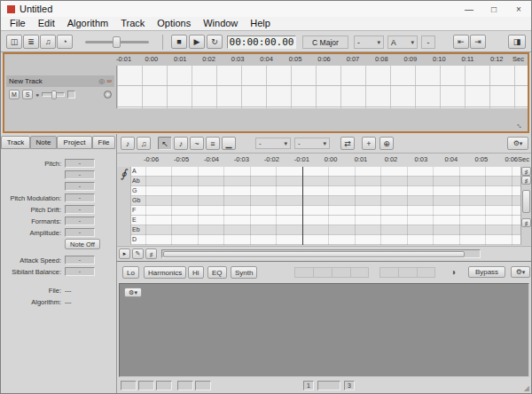  What do you see at coordinates (326, 240) in the screenshot?
I see `pitch-row: D` at bounding box center [326, 240].